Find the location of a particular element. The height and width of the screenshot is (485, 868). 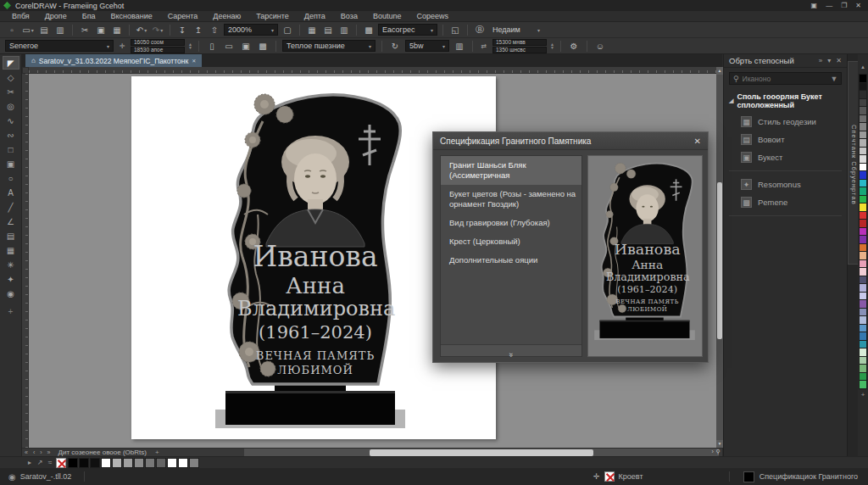

spec-item-cross: Крест (Церковный) is located at coordinates (511, 242).